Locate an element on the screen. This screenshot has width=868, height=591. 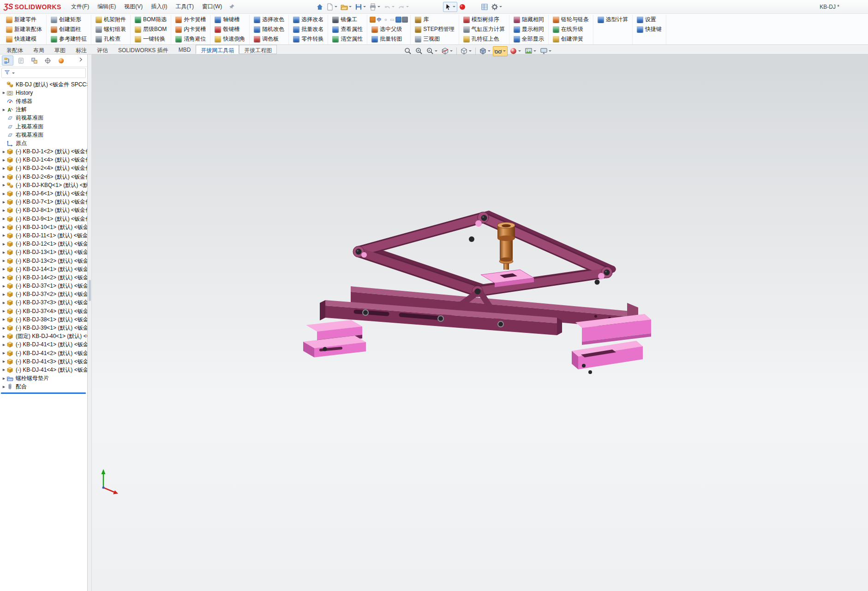
options-button is located at coordinates (497, 7).